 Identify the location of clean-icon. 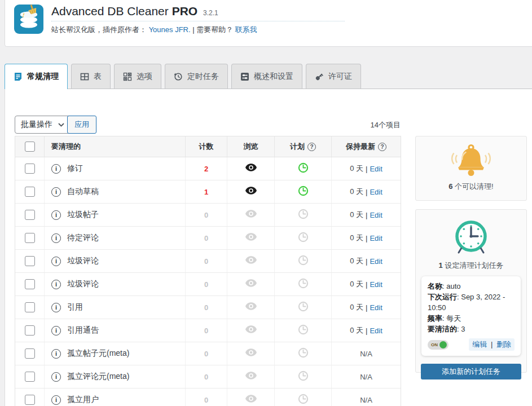
(18, 77).